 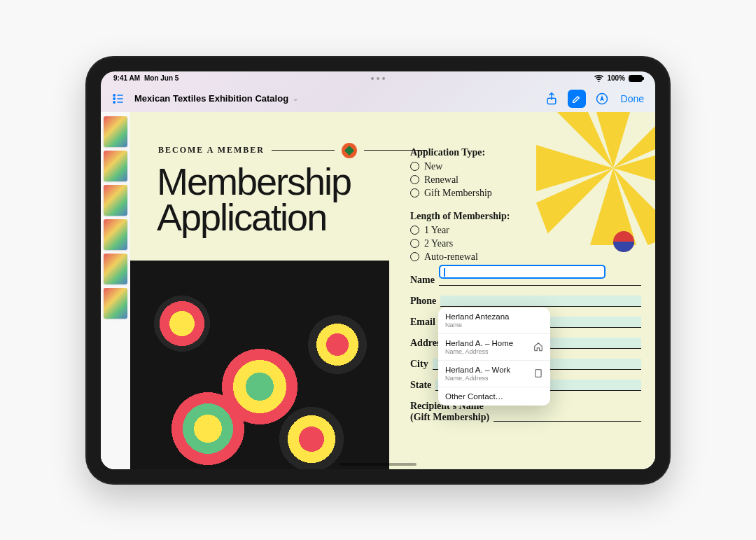 What do you see at coordinates (577, 99) in the screenshot?
I see `markup-button` at bounding box center [577, 99].